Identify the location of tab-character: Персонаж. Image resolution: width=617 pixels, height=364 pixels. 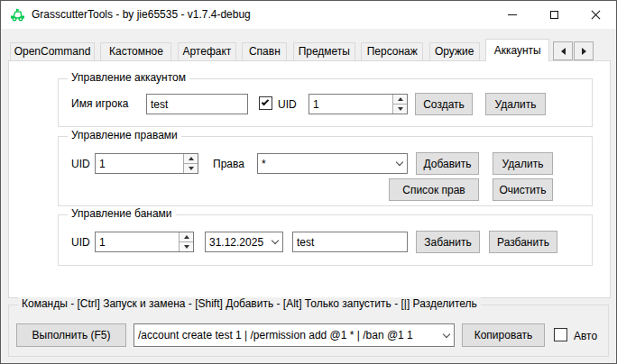
(391, 51).